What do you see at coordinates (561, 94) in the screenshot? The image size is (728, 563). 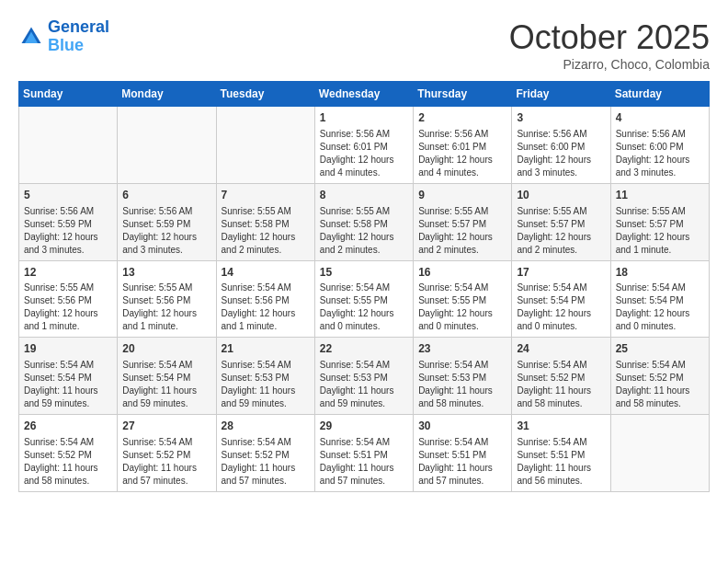 I see `weekday-header-friday: Friday` at bounding box center [561, 94].